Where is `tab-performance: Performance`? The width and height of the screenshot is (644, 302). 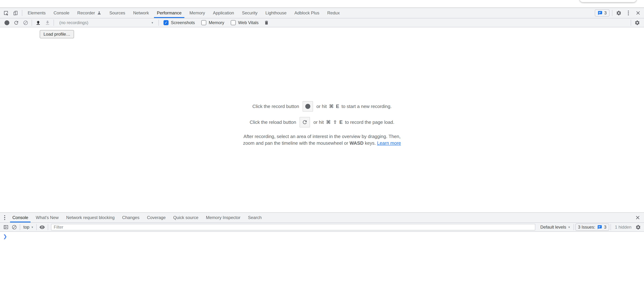
tab-performance: Performance is located at coordinates (169, 13).